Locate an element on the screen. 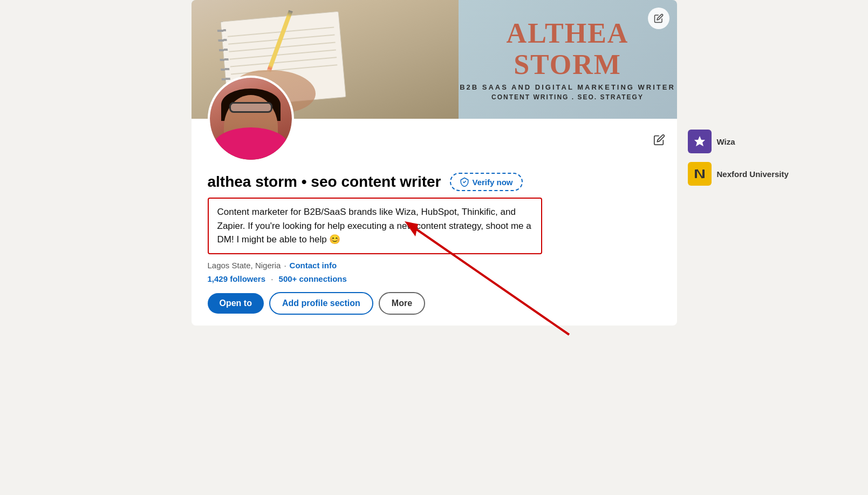  banner-text-area: ALTHEA STORM B2B SAAS AND DIGITAL MARKET… is located at coordinates (568, 59).